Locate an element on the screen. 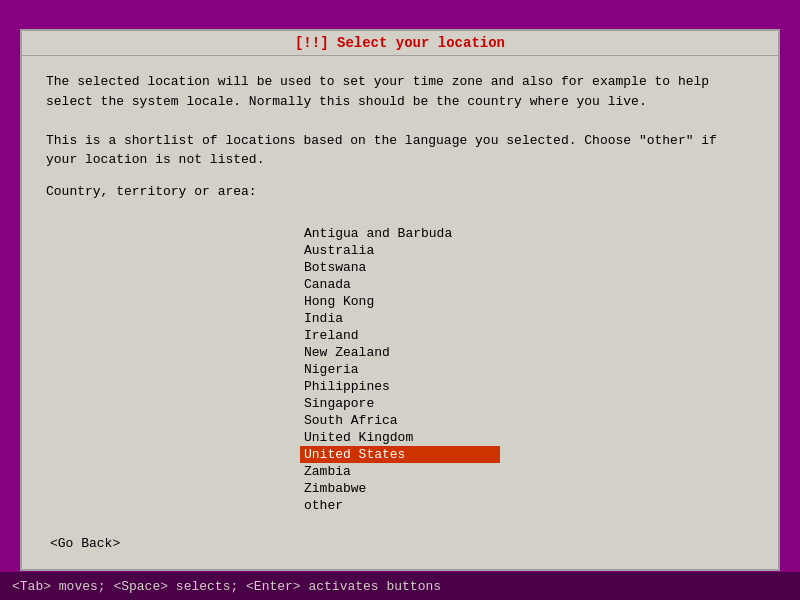 Image resolution: width=800 pixels, height=600 pixels. list-item: Antigua and Barbuda is located at coordinates (400, 234).